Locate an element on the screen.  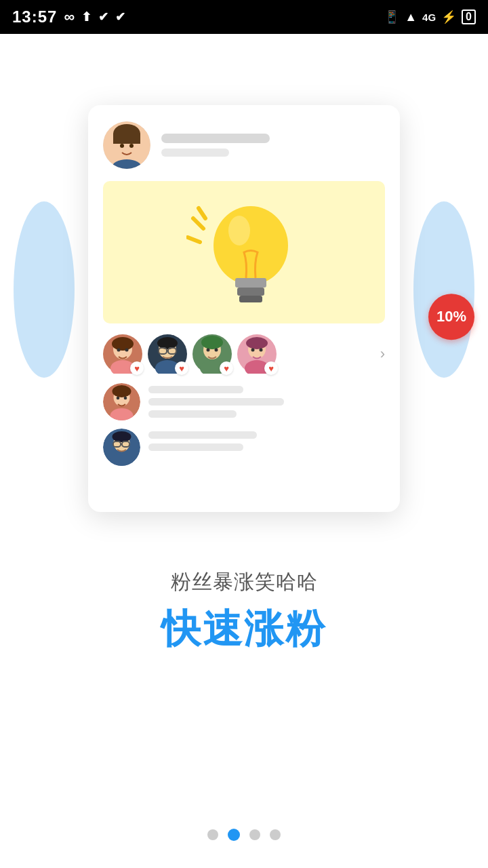
infinity-icon: ∞ is located at coordinates (69, 17).